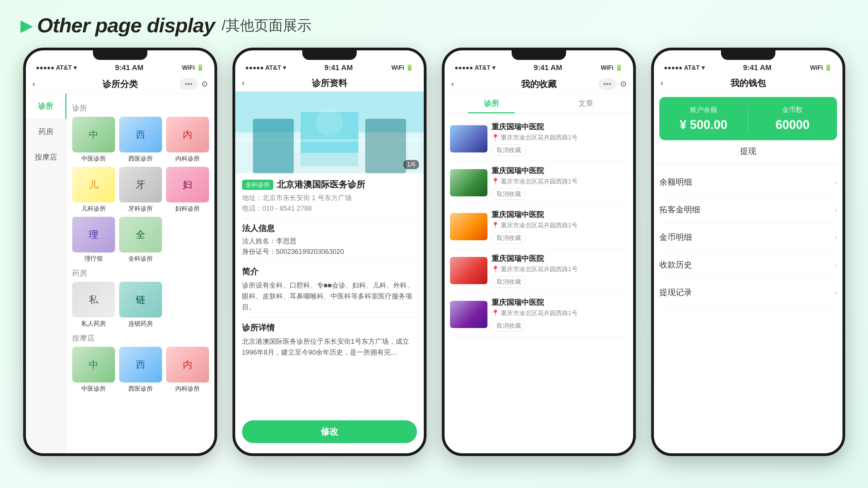 This screenshot has height=488, width=868. What do you see at coordinates (684, 68) in the screenshot?
I see `carrier-4: ●●●●● AT&T ▾` at bounding box center [684, 68].